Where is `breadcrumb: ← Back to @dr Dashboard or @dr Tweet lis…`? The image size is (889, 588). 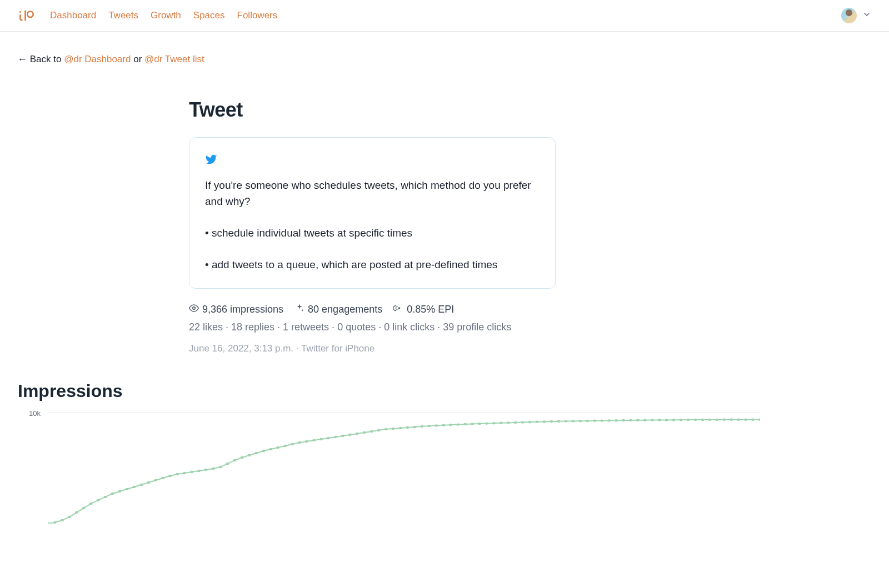
breadcrumb: ← Back to @dr Dashboard or @dr Tweet lis… is located at coordinates (389, 59).